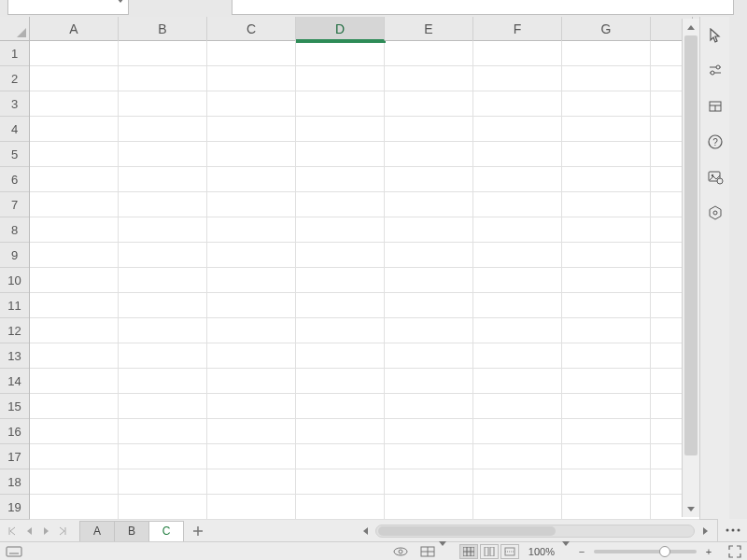  What do you see at coordinates (162, 29) in the screenshot?
I see `column-header-b: B` at bounding box center [162, 29].